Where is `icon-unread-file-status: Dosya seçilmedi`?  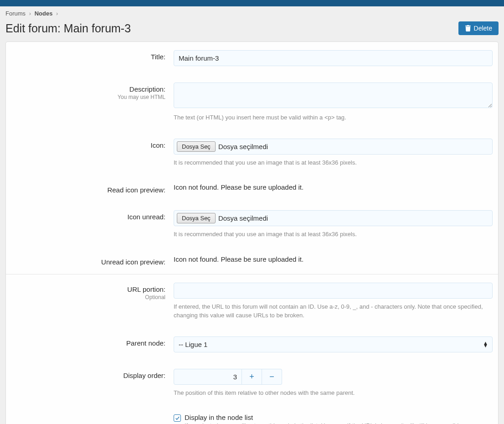 icon-unread-file-status: Dosya seçilmedi is located at coordinates (243, 218).